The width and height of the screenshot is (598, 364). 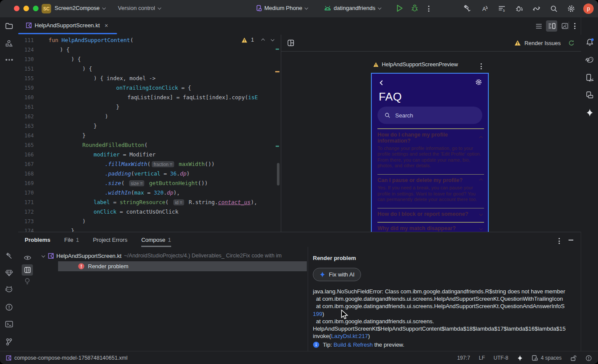 I want to click on panel-splitter, so click(x=308, y=299).